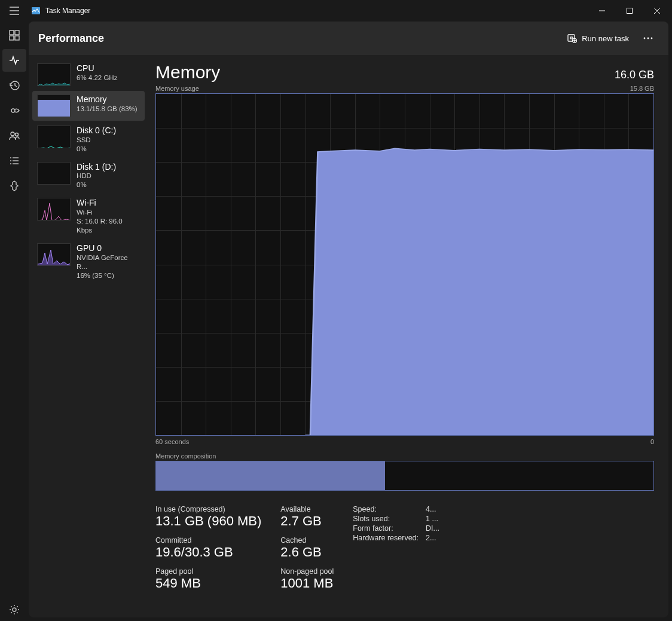  I want to click on nav-rail, so click(14, 322).